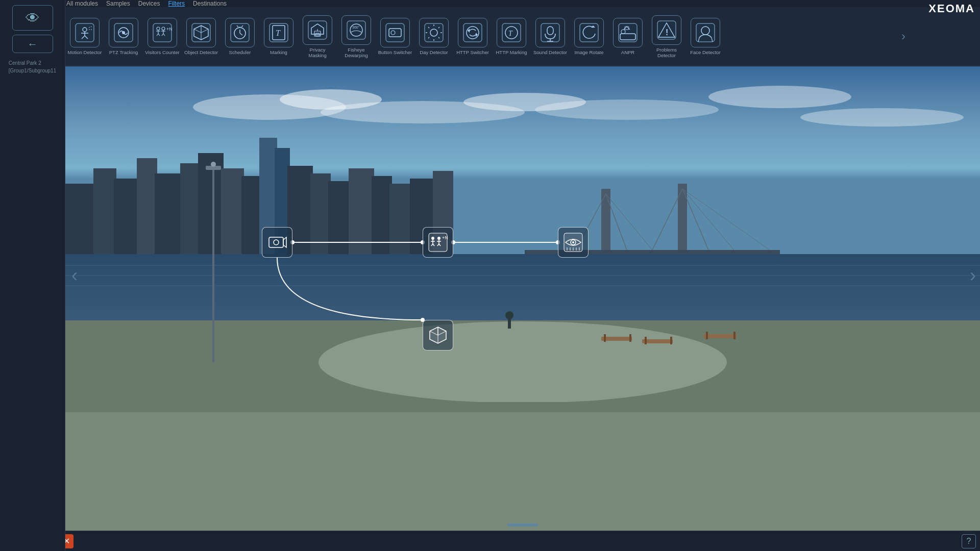 The image size is (980, 551). What do you see at coordinates (490, 37) in the screenshot?
I see `filter-toolbar: Motion Detector PTZ Tracking +N Visitors…` at bounding box center [490, 37].